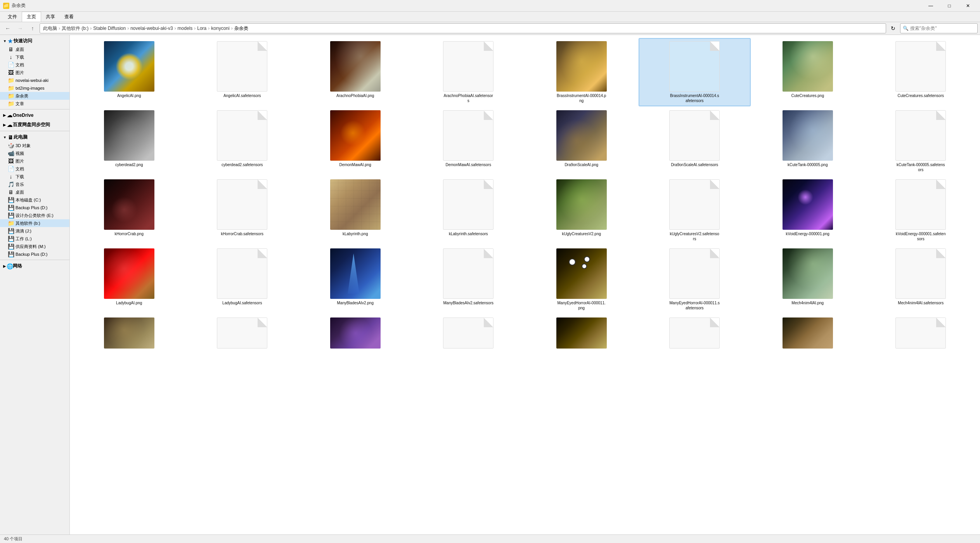 This screenshot has height=543, width=980. Describe the element at coordinates (75, 29) in the screenshot. I see `crumb-other: 其他软件 (b:)` at that location.